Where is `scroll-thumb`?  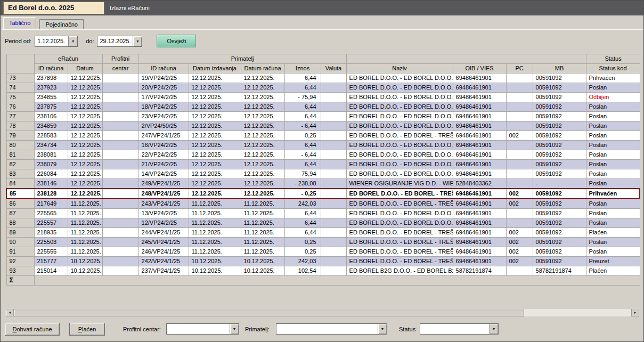
scroll-thumb is located at coordinates (269, 313).